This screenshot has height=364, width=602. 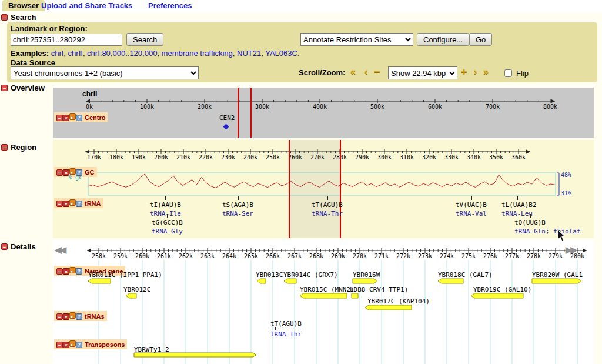 I want to click on pan-right-button: ▶▶, so click(x=570, y=250).